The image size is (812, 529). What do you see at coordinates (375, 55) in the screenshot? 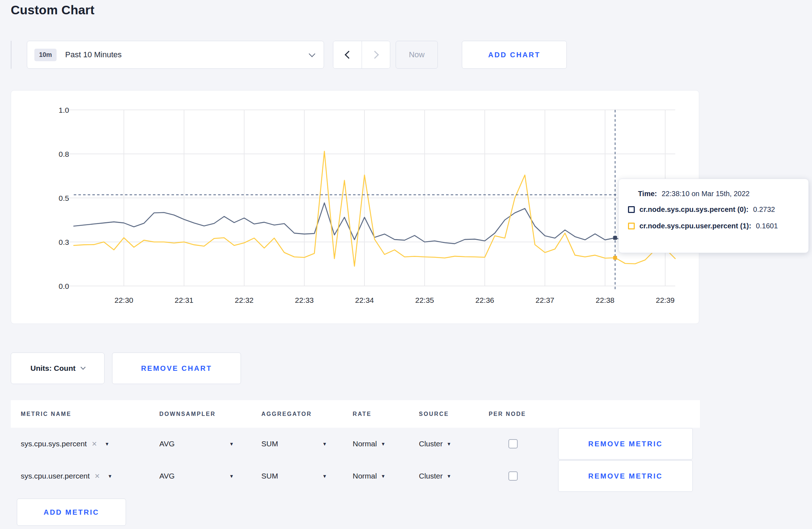
I see `chevron-right-icon` at bounding box center [375, 55].